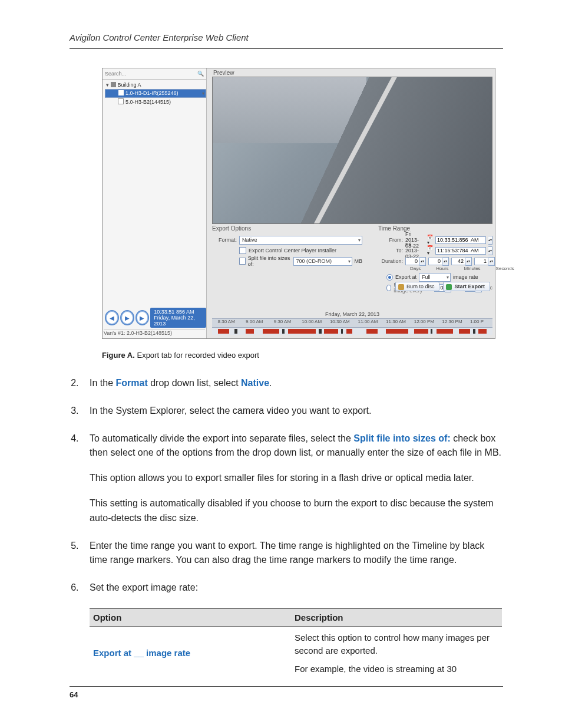  Describe the element at coordinates (368, 322) in the screenshot. I see `timeline-tick: 11:00 AM` at that location.